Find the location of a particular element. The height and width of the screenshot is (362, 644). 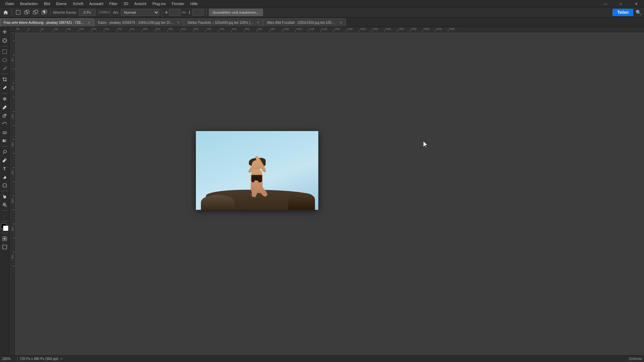

menu-hilfe: Hilfe is located at coordinates (194, 4).